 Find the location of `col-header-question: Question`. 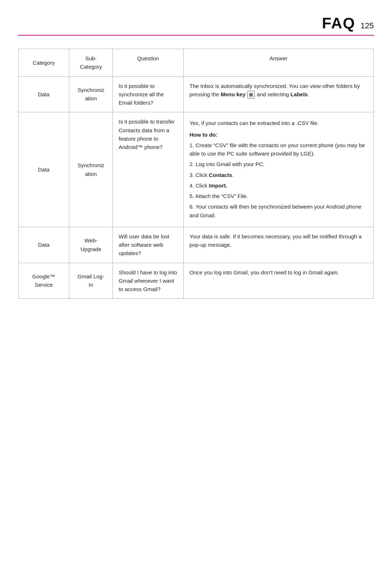

col-header-question: Question is located at coordinates (148, 63).